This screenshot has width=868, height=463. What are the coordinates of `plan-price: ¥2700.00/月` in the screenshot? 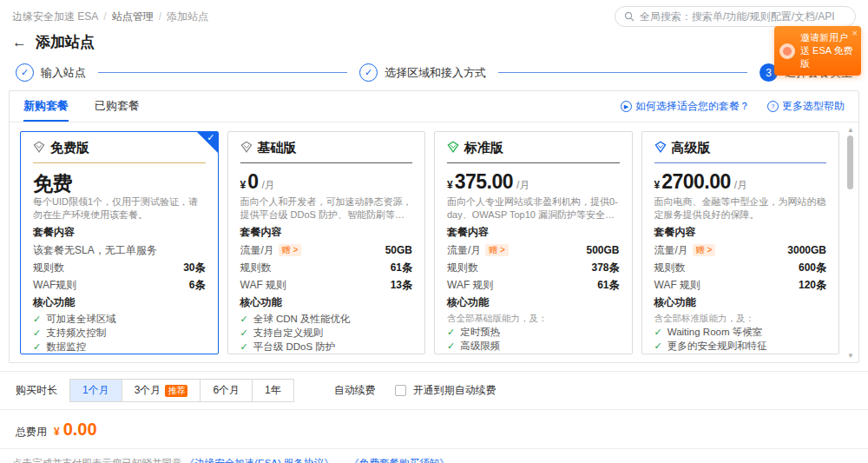 It's located at (741, 182).